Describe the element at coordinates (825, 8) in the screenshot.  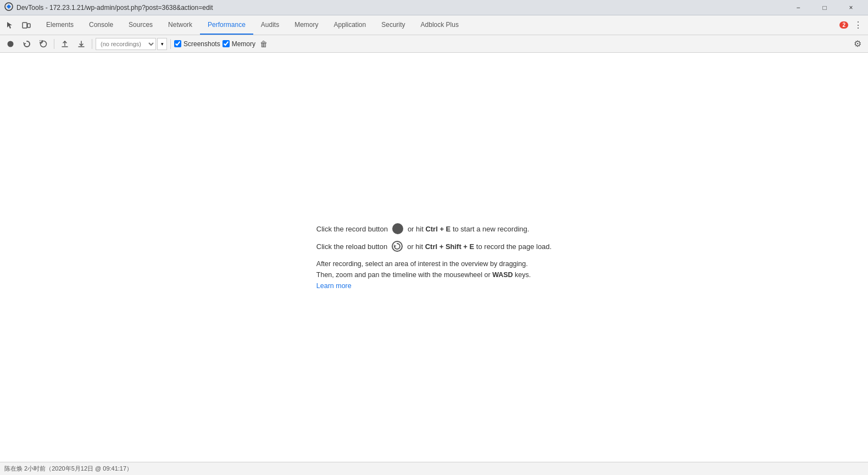
I see `window-controls: − □ ×` at that location.